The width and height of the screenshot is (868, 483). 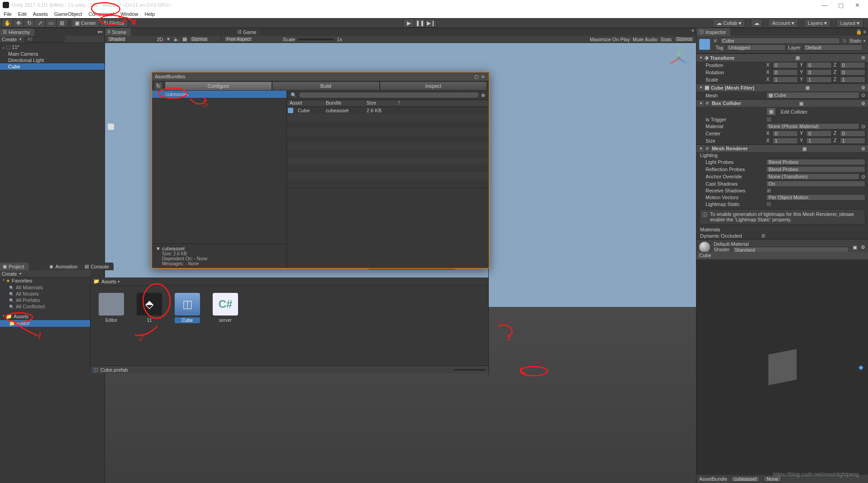 I want to click on edit-collider-button: ▦, so click(x=771, y=111).